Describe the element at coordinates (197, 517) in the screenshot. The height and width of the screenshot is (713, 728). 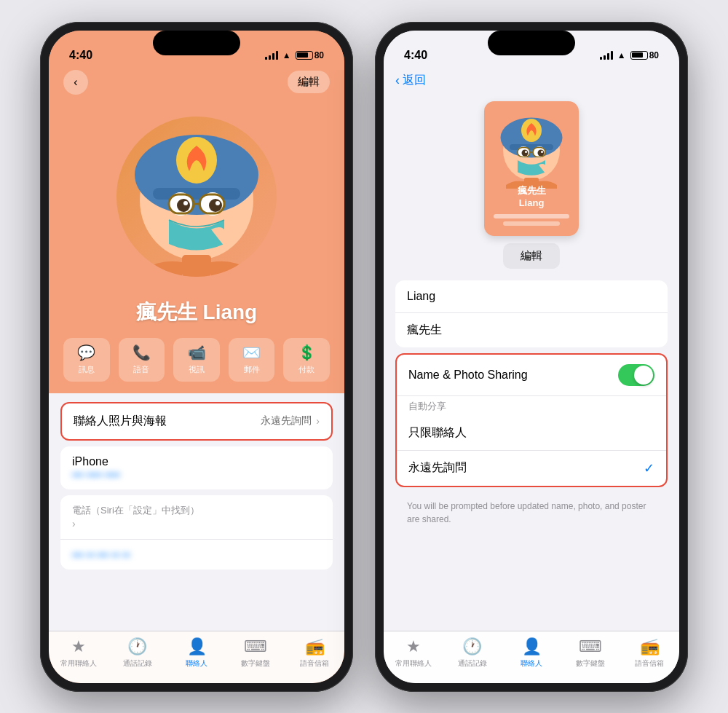
I see `siri-phone-row: 電話（Siri在「設定」中找到） ›` at that location.